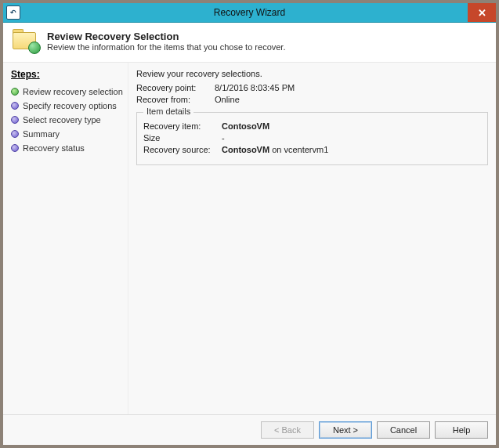 The height and width of the screenshot is (448, 499). I want to click on recovery-point-row: Recovery point: 8/1/2016 8:03:45 PM, so click(312, 88).